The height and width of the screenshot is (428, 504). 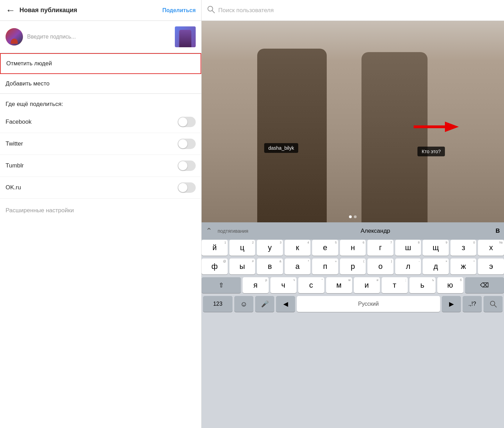 I want to click on key-f: @ф, so click(x=215, y=266).